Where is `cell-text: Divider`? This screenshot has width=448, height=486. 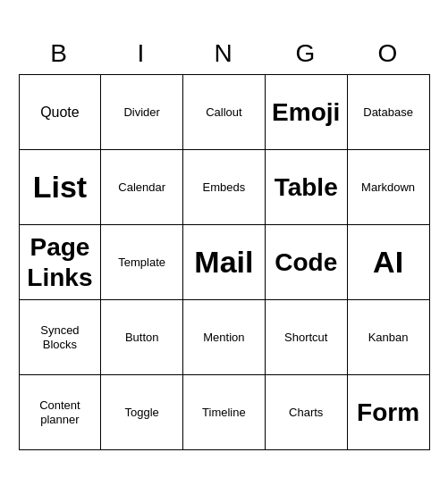
cell-text: Divider is located at coordinates (141, 113).